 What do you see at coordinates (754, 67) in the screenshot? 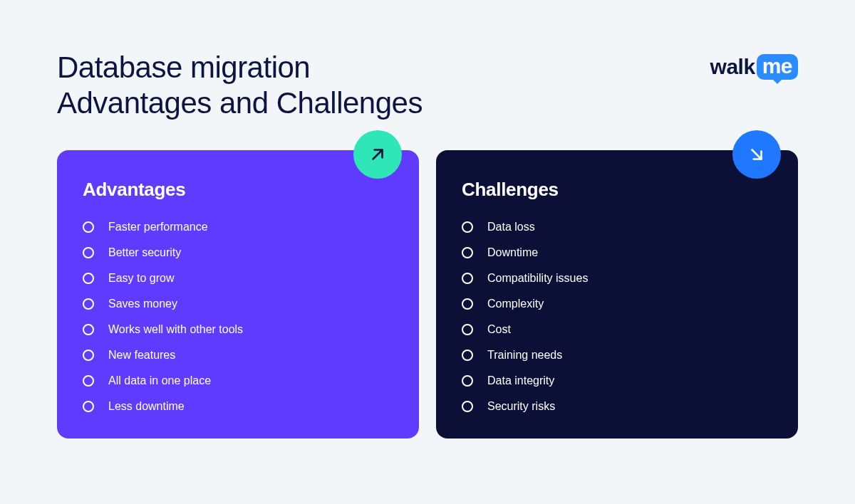
I see `walkme-logo: walkme` at bounding box center [754, 67].